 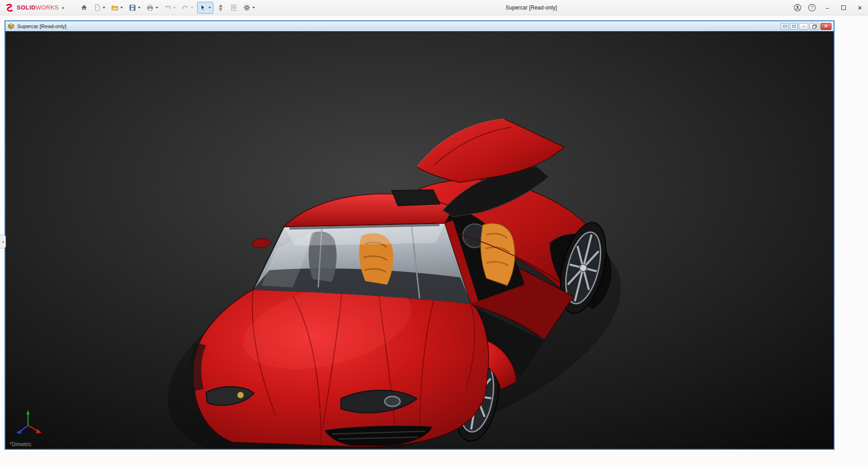 I want to click on titlebar-right-controls: ? – ✕, so click(x=829, y=8).